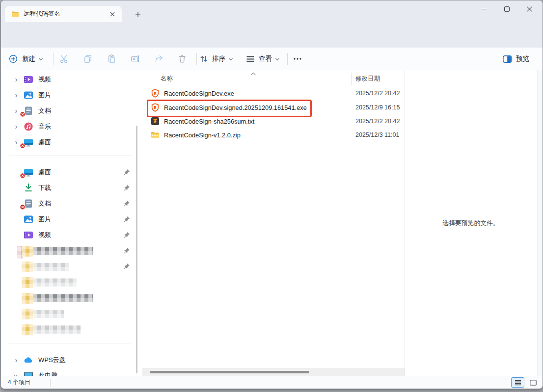 This screenshot has width=543, height=392. What do you see at coordinates (272, 35) in the screenshot?
I see `address-bar-row: › 此电脑 › 软件 (D:) › 远程代码签名 ›` at bounding box center [272, 35].